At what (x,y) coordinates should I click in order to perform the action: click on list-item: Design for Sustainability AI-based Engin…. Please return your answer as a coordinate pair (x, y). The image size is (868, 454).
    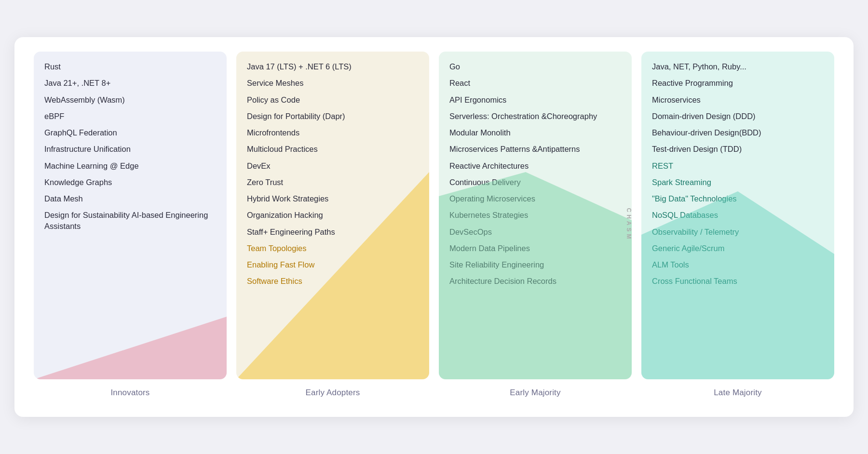
    Looking at the image, I should click on (130, 221).